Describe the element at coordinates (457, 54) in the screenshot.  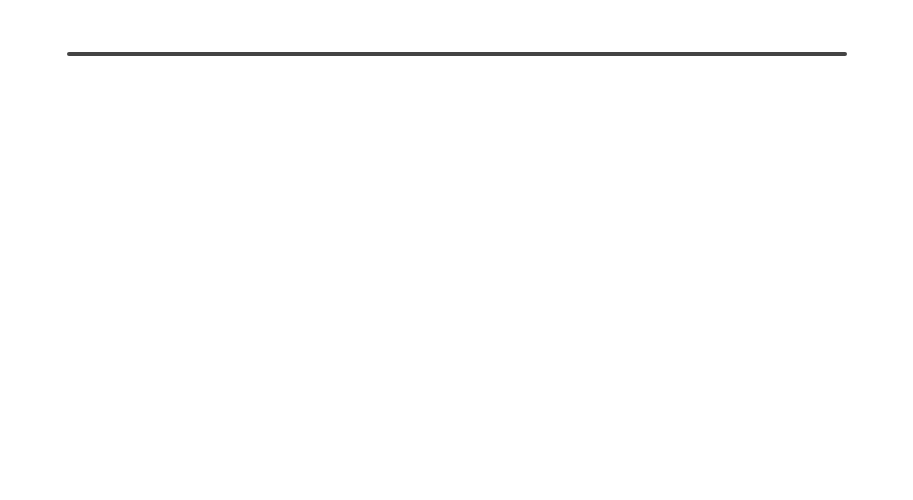
I see `program-structure-table` at that location.